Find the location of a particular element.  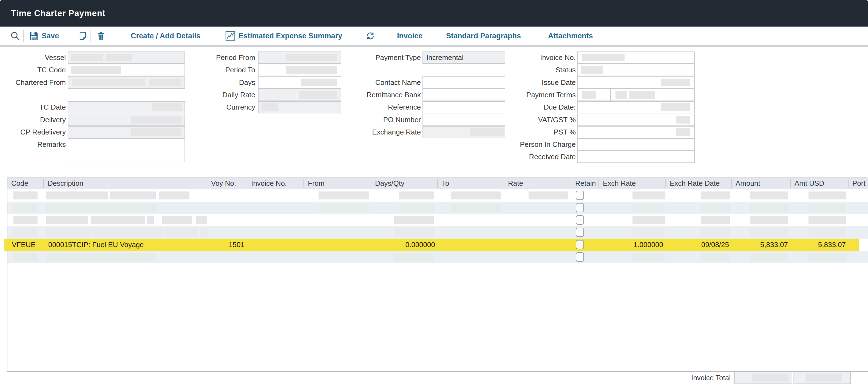

trash-icon is located at coordinates (101, 36).